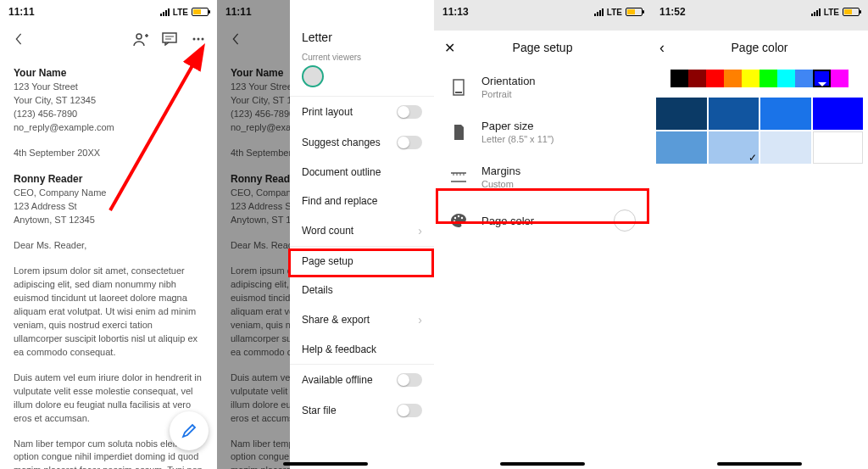 This screenshot has width=868, height=469. Describe the element at coordinates (542, 47) in the screenshot. I see `sheet-title: Page setup` at that location.